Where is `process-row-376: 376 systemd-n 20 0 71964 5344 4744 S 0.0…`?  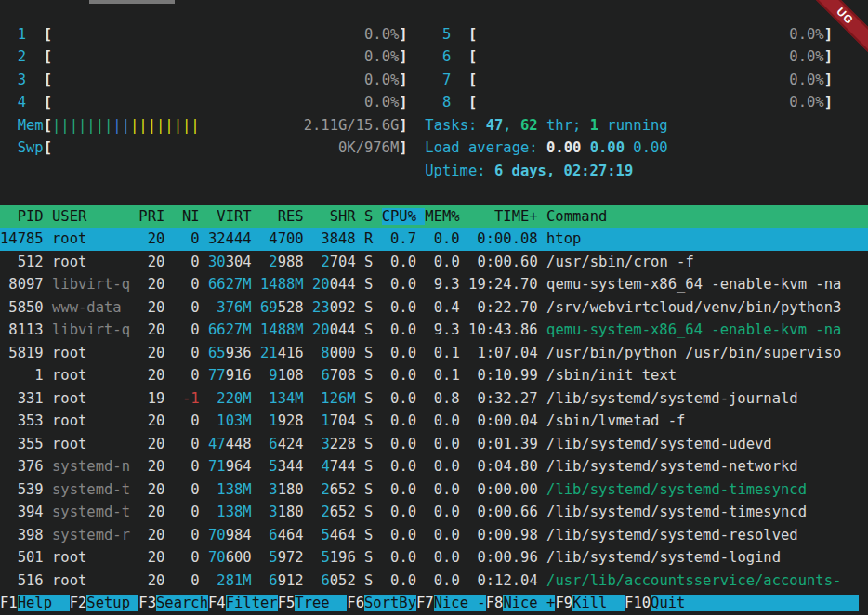
process-row-376: 376 systemd-n 20 0 71964 5344 4744 S 0.0… is located at coordinates (434, 466).